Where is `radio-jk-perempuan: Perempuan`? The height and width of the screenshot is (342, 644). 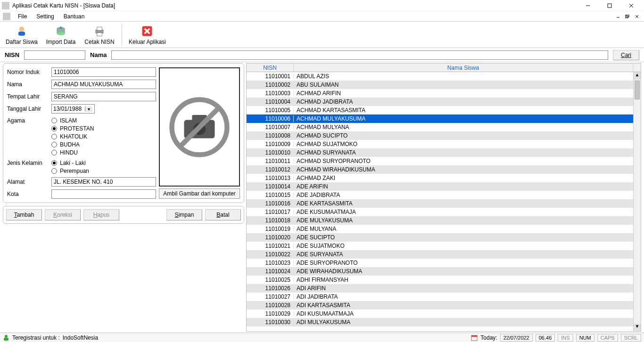 radio-jk-perempuan: Perempuan is located at coordinates (70, 171).